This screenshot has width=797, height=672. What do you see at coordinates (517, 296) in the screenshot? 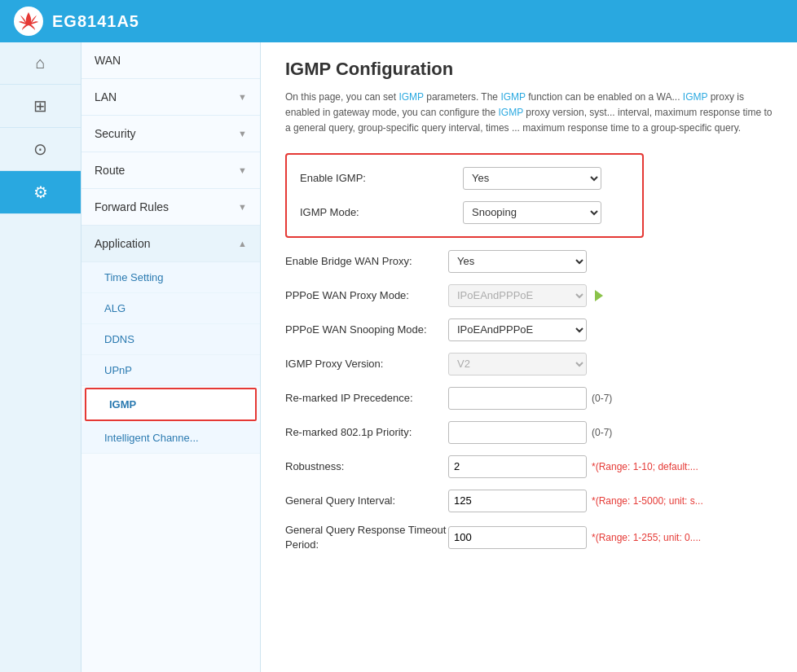
I see `pppoe-wan-proxy-mode-select: IPoEAndPPPoE` at bounding box center [517, 296].